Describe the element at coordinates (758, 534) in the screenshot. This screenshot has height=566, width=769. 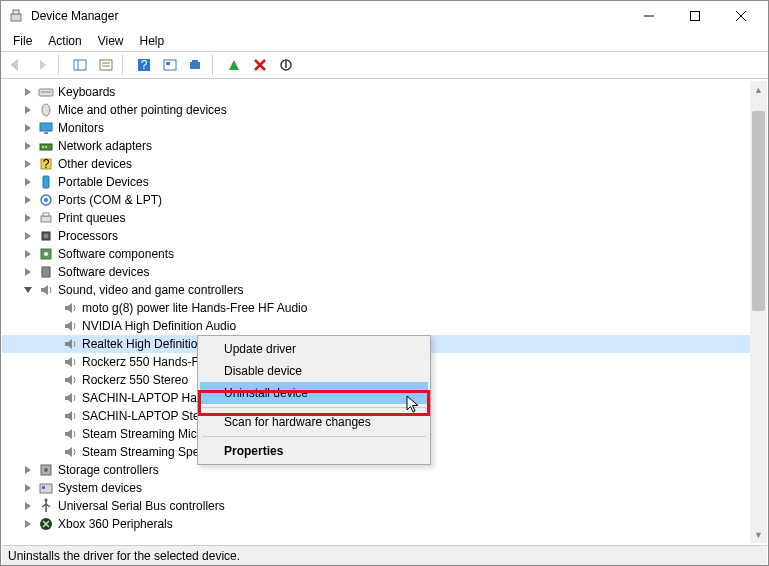
I see `scroll-down-button: ▼` at that location.